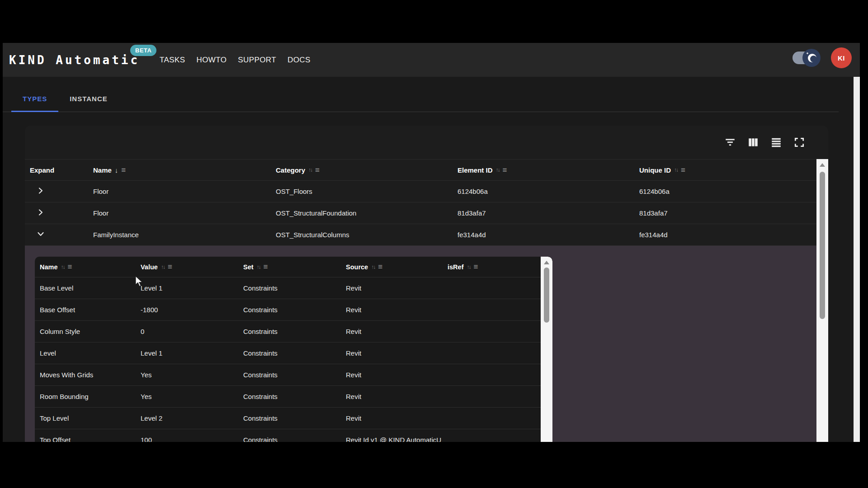 The height and width of the screenshot is (488, 868). What do you see at coordinates (362, 235) in the screenshot?
I see `cell-category: OST_StructuralColumns` at bounding box center [362, 235].